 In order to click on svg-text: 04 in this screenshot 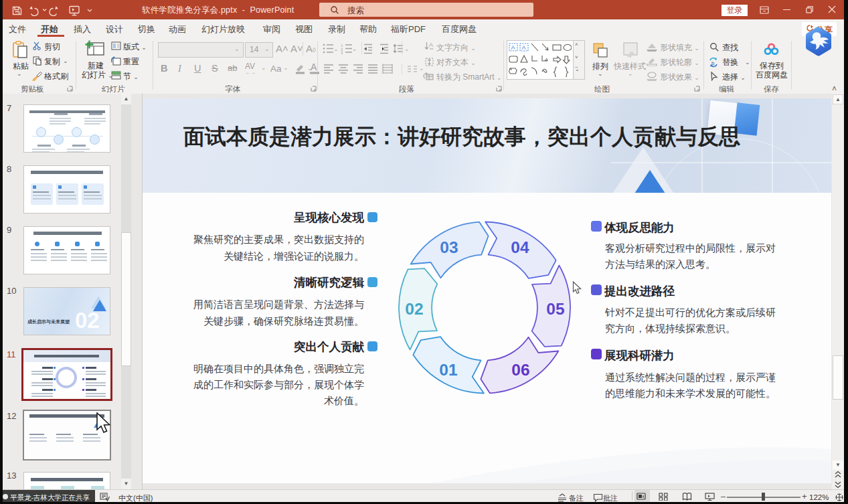, I will do `click(520, 248)`.